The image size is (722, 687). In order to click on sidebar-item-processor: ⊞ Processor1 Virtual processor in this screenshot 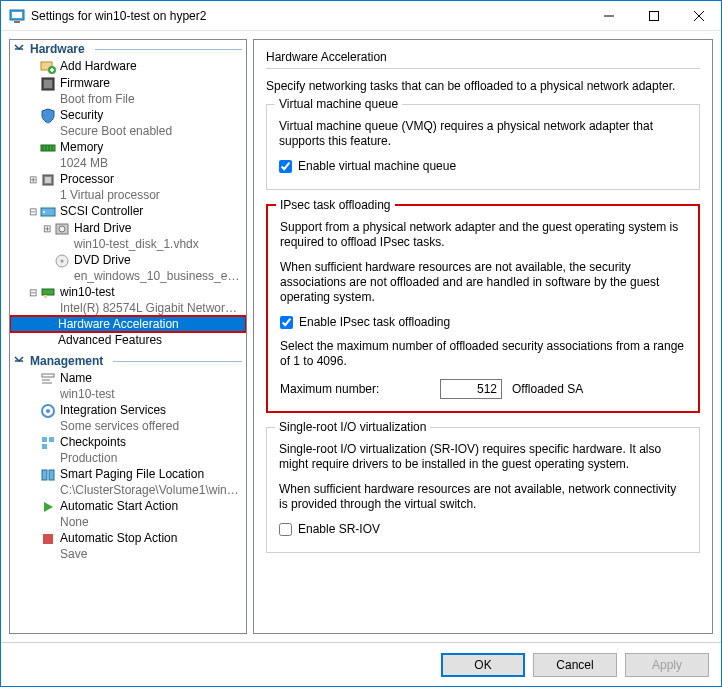, I will do `click(128, 187)`.